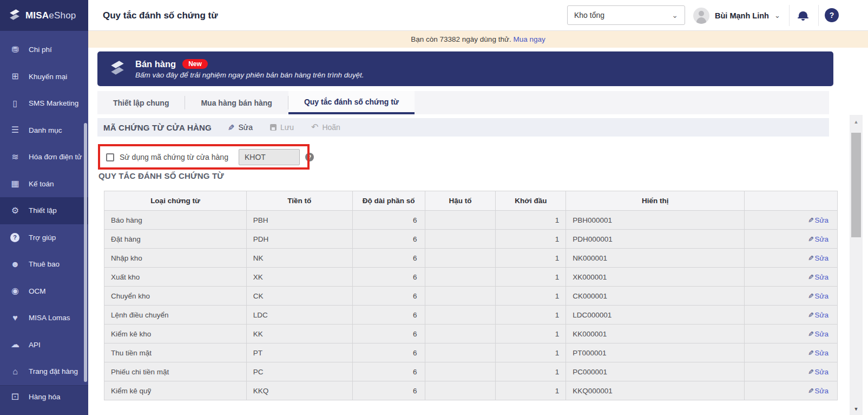 Image resolution: width=868 pixels, height=415 pixels. What do you see at coordinates (44, 318) in the screenshot?
I see `sidebar-item-misa-lomas: ♥ MISA Lomas` at bounding box center [44, 318].